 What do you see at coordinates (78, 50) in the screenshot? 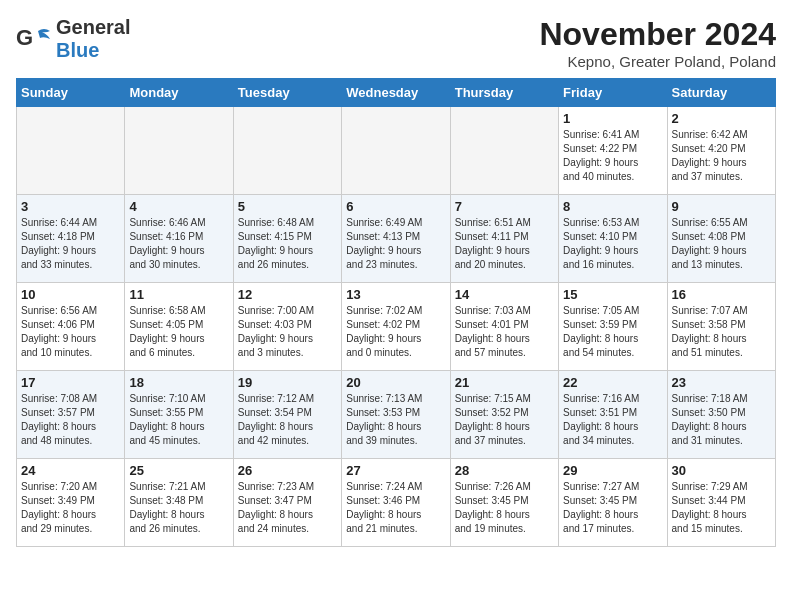
I see `logo-blue: Blue` at bounding box center [78, 50].